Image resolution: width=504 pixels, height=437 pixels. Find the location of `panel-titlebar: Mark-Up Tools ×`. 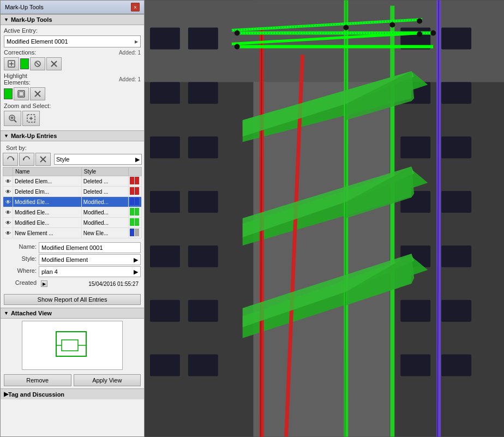

panel-titlebar: Mark-Up Tools × is located at coordinates (72, 8).